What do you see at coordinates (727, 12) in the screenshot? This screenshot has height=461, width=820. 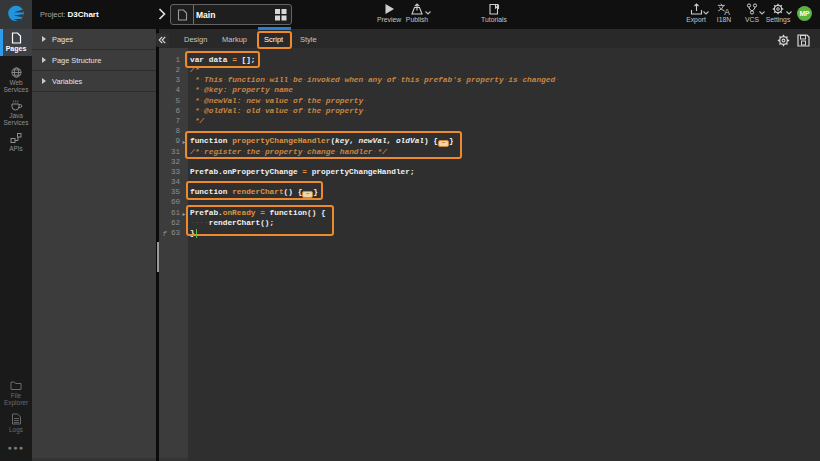 I see `svg-text: A` at bounding box center [727, 12].